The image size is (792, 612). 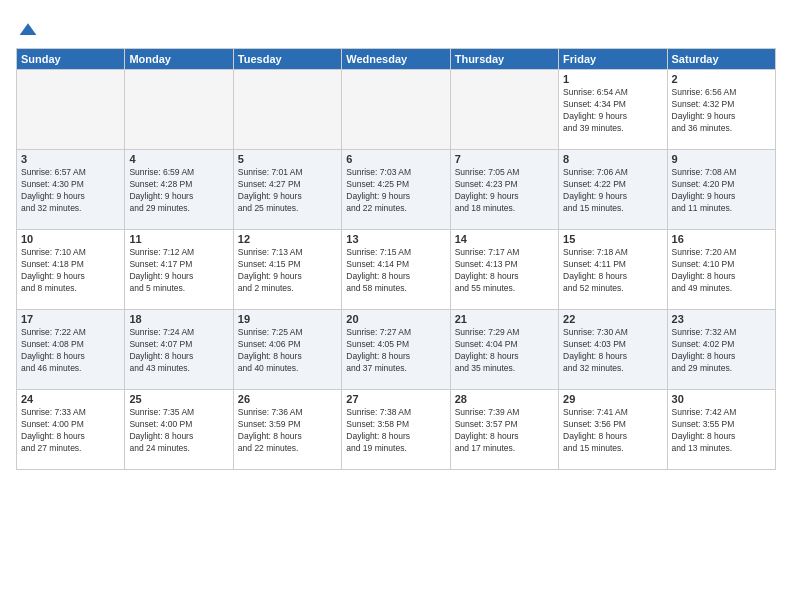 I want to click on day-number: 2, so click(x=722, y=79).